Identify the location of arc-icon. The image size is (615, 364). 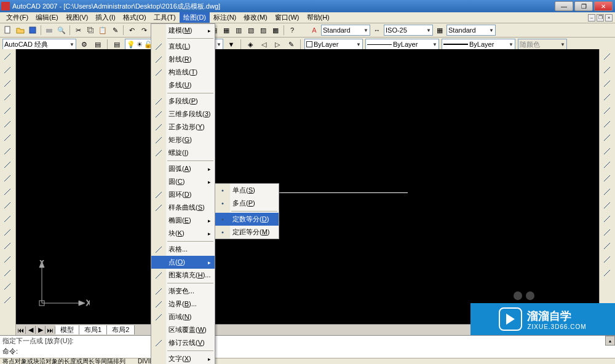
(7, 124).